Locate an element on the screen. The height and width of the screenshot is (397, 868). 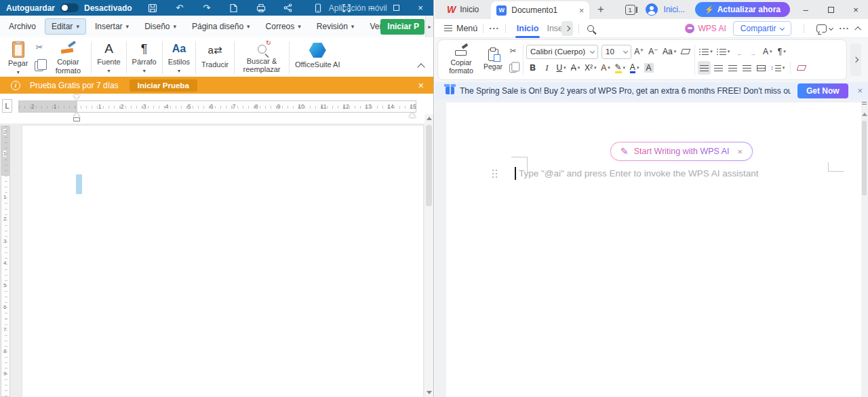
grow-font-button: A⁺ is located at coordinates (639, 52).